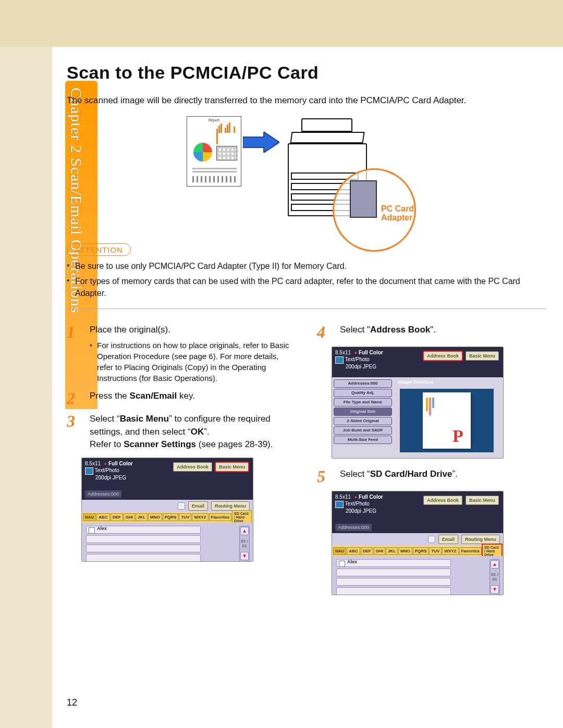 The height and width of the screenshot is (728, 563). I want to click on attention-block: ATTENTION Be sure to use only PCMCIA/PC …, so click(307, 272).